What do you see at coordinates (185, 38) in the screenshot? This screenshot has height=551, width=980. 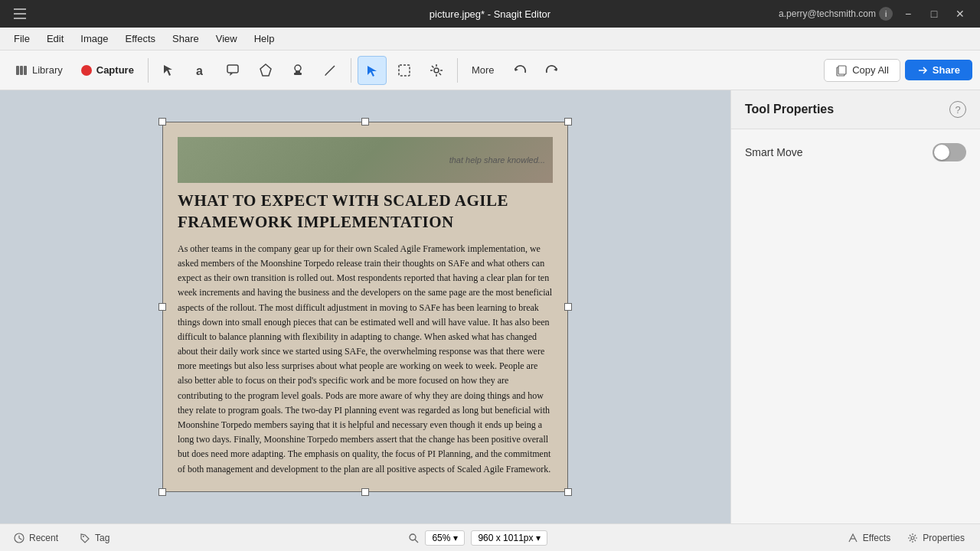 I see `menu-share: Share` at bounding box center [185, 38].